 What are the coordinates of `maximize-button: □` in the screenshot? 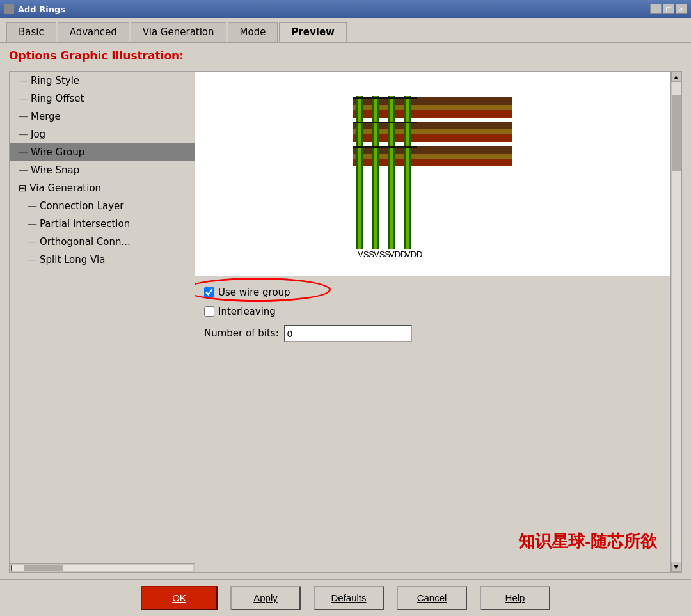 It's located at (669, 9).